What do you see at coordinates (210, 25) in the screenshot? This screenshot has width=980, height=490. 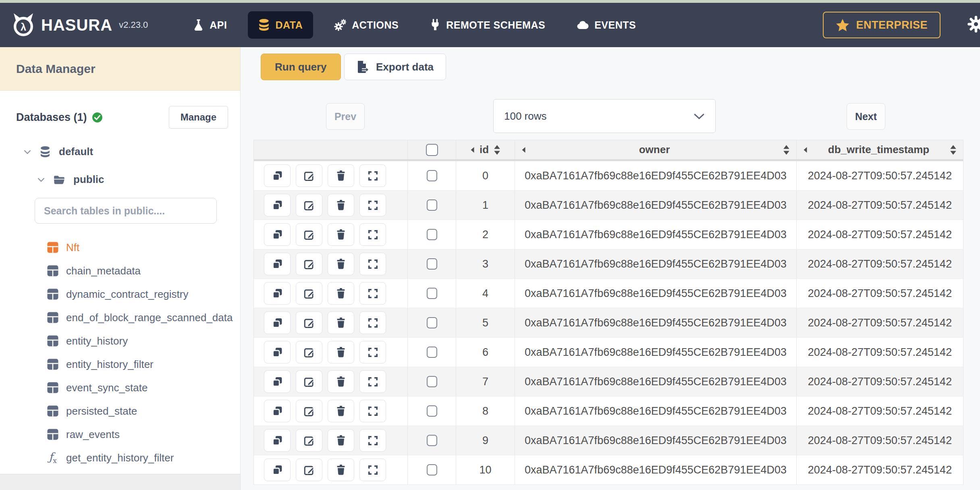 I see `tab-api: API` at bounding box center [210, 25].